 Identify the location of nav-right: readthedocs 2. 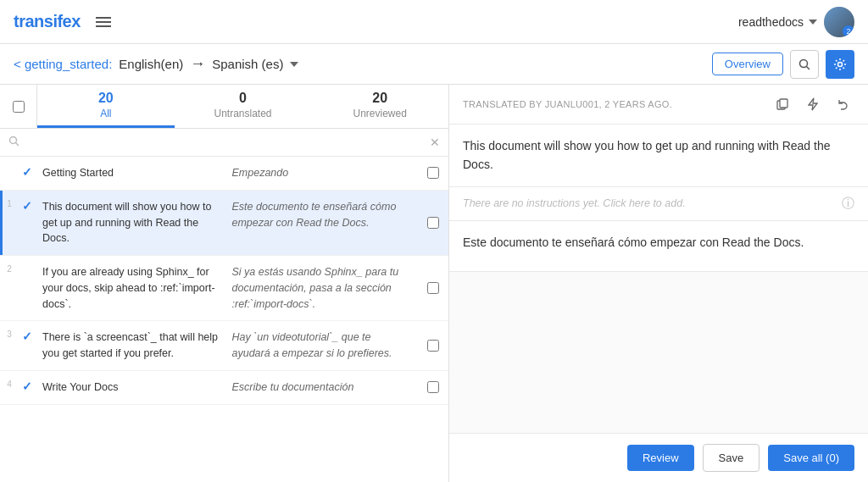
(797, 22).